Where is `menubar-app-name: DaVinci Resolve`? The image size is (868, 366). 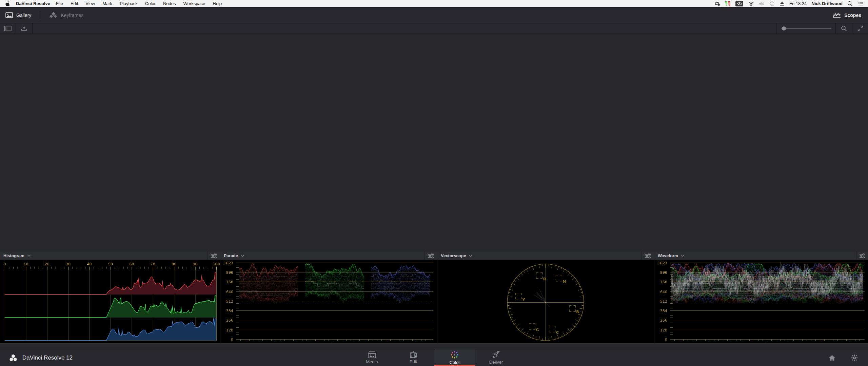 menubar-app-name: DaVinci Resolve is located at coordinates (33, 3).